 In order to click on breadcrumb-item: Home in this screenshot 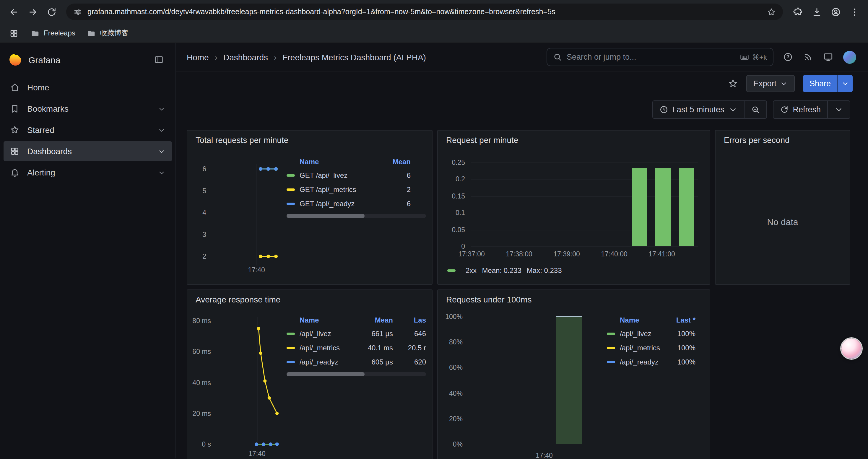, I will do `click(198, 57)`.